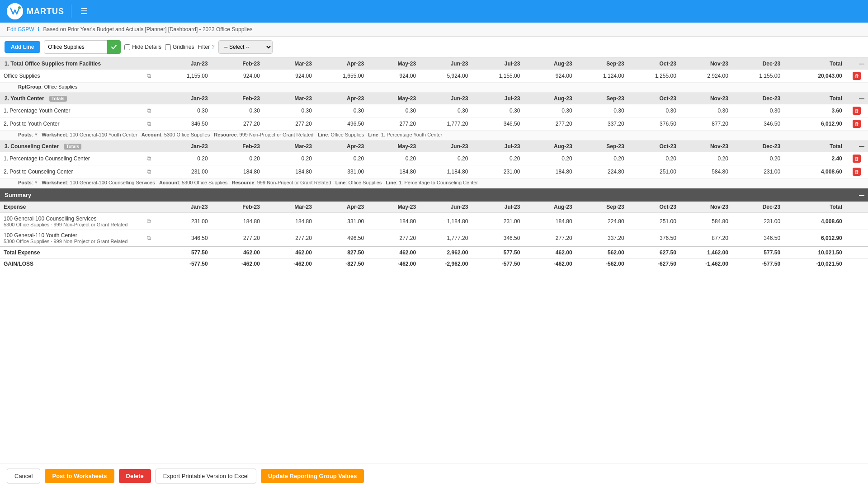  I want to click on section1-aug-header: Aug-23, so click(550, 64).